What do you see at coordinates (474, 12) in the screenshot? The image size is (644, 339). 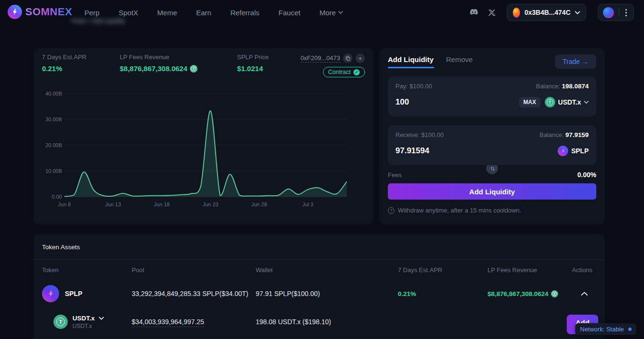 I see `discord-icon` at bounding box center [474, 12].